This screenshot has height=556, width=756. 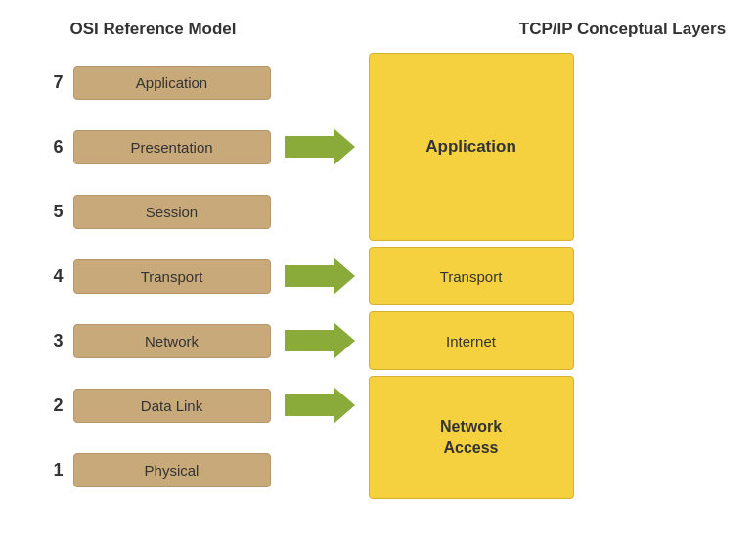 I want to click on diagram-headers: OSI Reference Model TCP/IP Conceptual La…, so click(x=378, y=29).